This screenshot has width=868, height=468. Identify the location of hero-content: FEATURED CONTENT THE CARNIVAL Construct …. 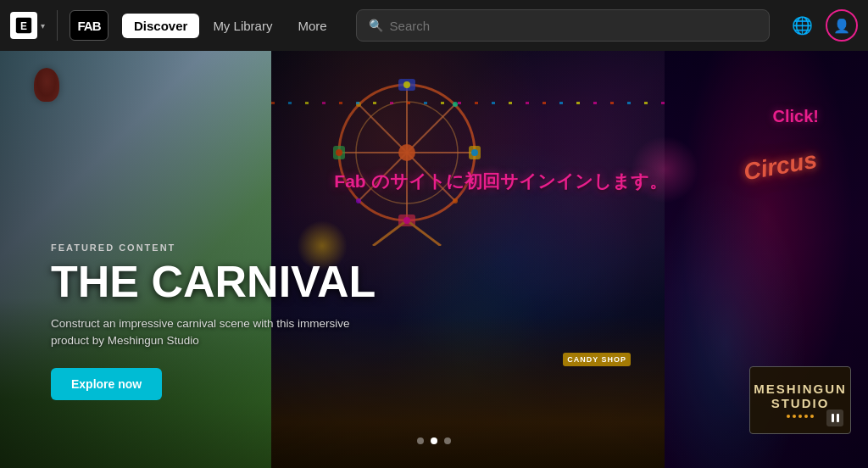
(214, 322).